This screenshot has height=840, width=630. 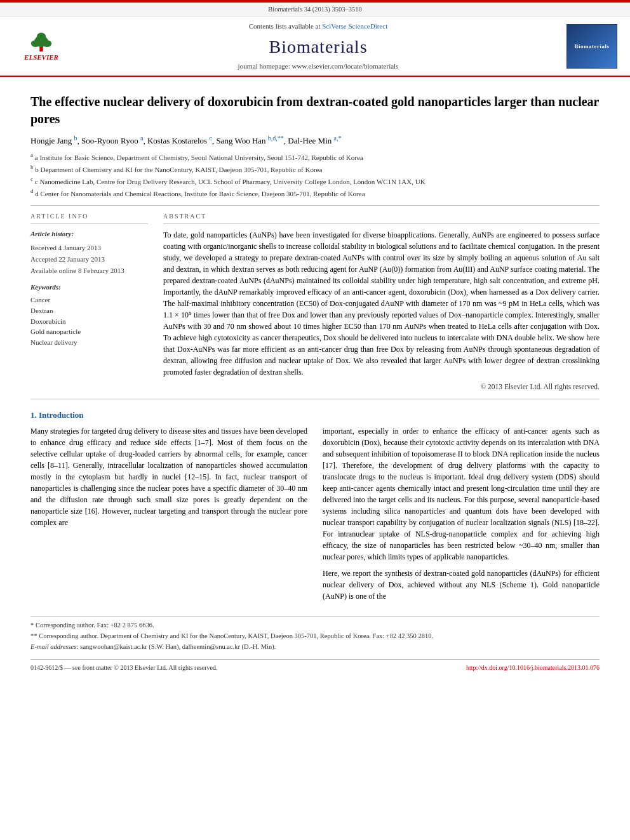 What do you see at coordinates (89, 322) in the screenshot?
I see `keyword-3: Doxorubicin` at bounding box center [89, 322].